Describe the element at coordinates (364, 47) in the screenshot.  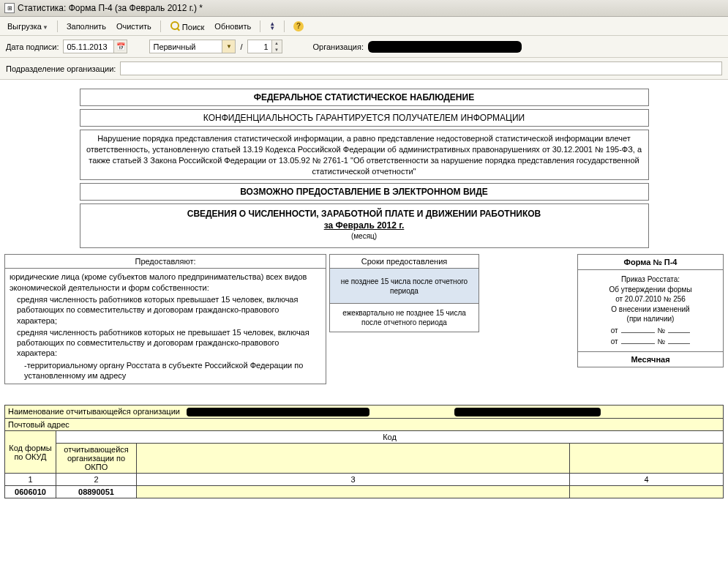
I see `params-bar: Дата подписи: 📅 ▼ / ▲▼ Организация:` at that location.